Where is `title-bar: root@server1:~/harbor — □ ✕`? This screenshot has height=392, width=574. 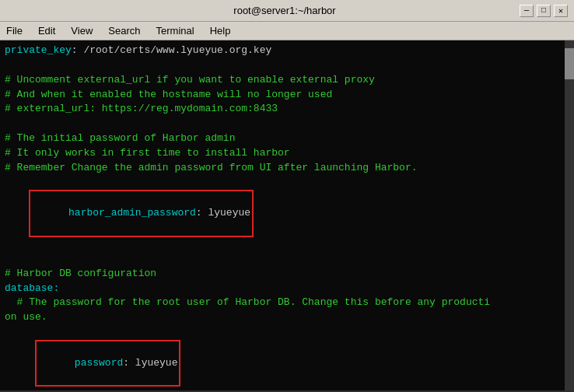
title-bar: root@server1:~/harbor — □ ✕ is located at coordinates (287, 11).